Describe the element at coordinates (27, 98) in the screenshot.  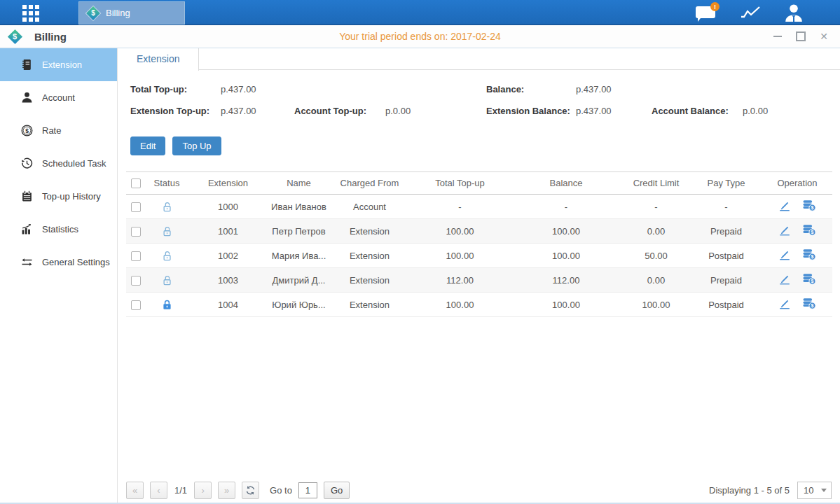
I see `account-person-icon` at that location.